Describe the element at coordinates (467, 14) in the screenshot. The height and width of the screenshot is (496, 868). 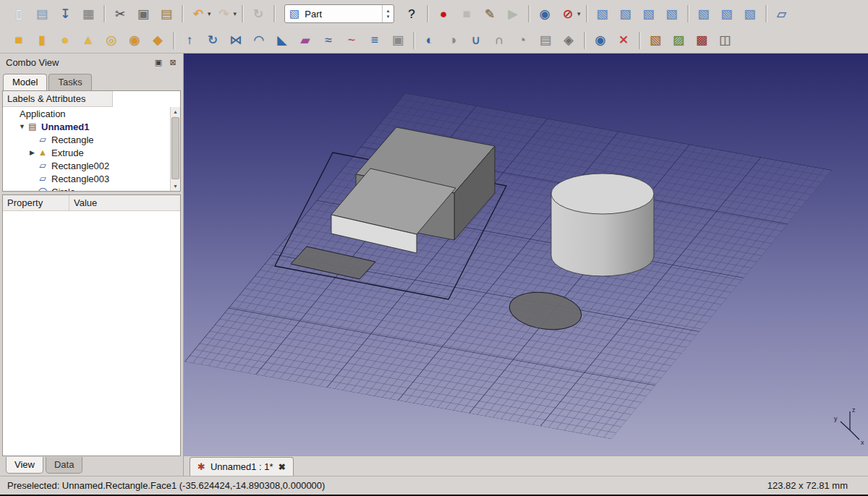
I see `macro-stop-icon: ■` at that location.